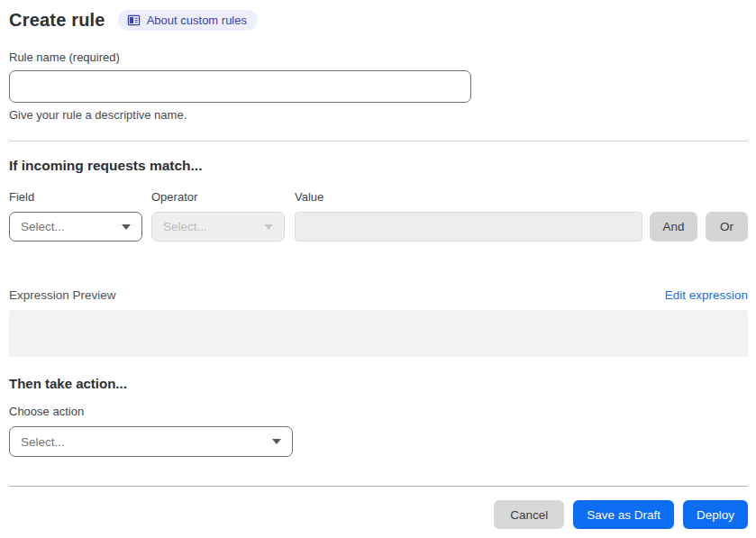  What do you see at coordinates (43, 227) in the screenshot?
I see `field-select-value: Select...` at bounding box center [43, 227].